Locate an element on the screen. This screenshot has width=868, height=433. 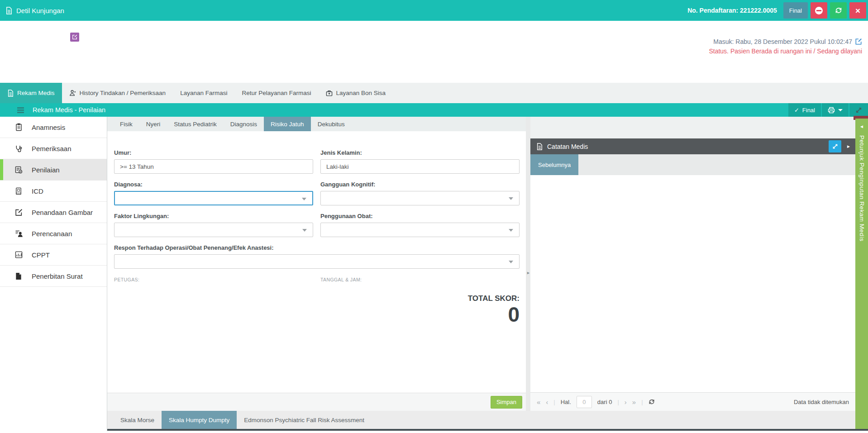
final-button-section: ✓ Final is located at coordinates (805, 110).